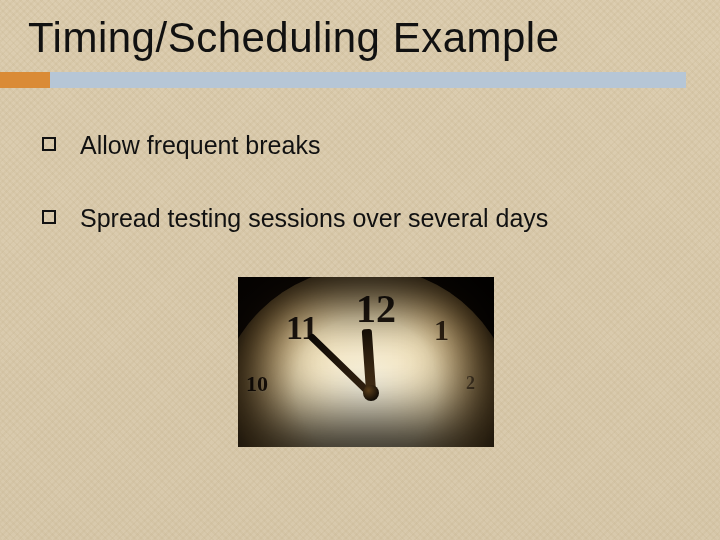 The image size is (720, 540). What do you see at coordinates (371, 393) in the screenshot?
I see `clock-hub` at bounding box center [371, 393].